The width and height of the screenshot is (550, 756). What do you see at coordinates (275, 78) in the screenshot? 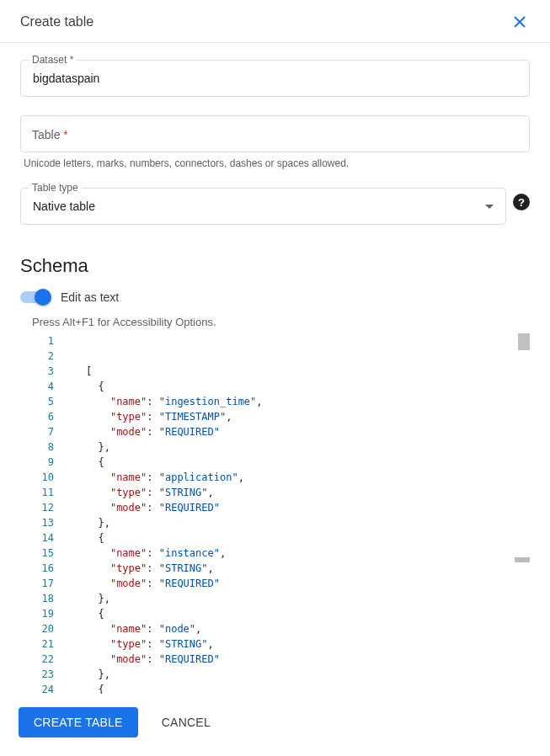
I see `dataset-field-wrap: Dataset *` at bounding box center [275, 78].